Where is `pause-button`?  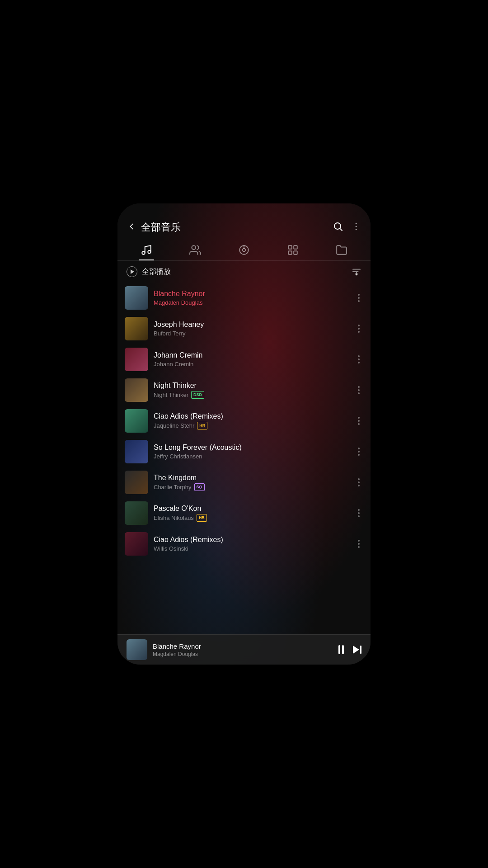 pause-button is located at coordinates (341, 650).